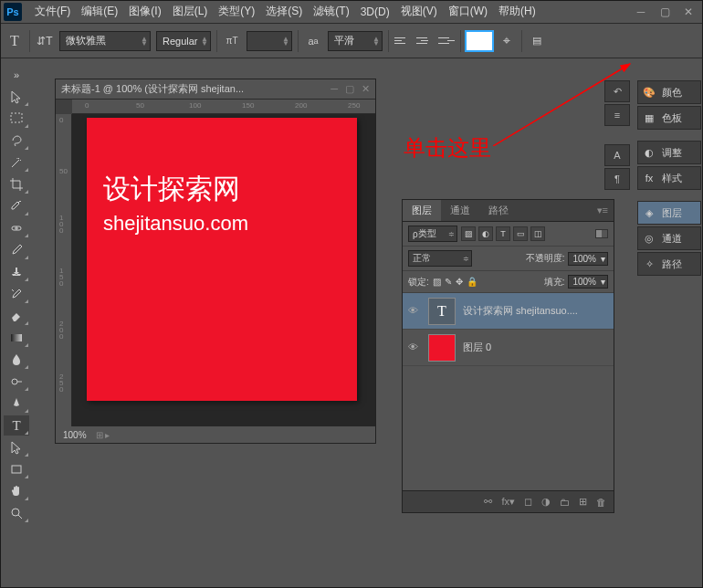  Describe the element at coordinates (665, 12) in the screenshot. I see `maximize-button: ▢` at that location.